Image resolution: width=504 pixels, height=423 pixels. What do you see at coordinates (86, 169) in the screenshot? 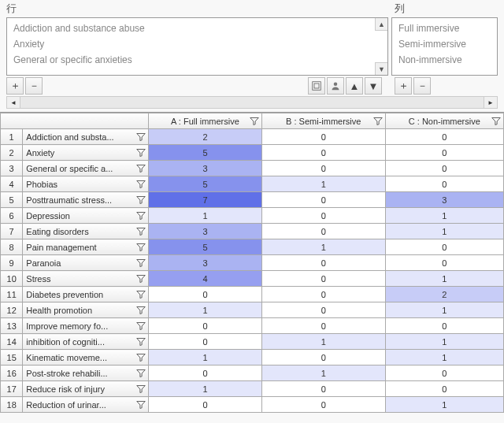
I see `row-header: General or specific a...` at bounding box center [86, 169].